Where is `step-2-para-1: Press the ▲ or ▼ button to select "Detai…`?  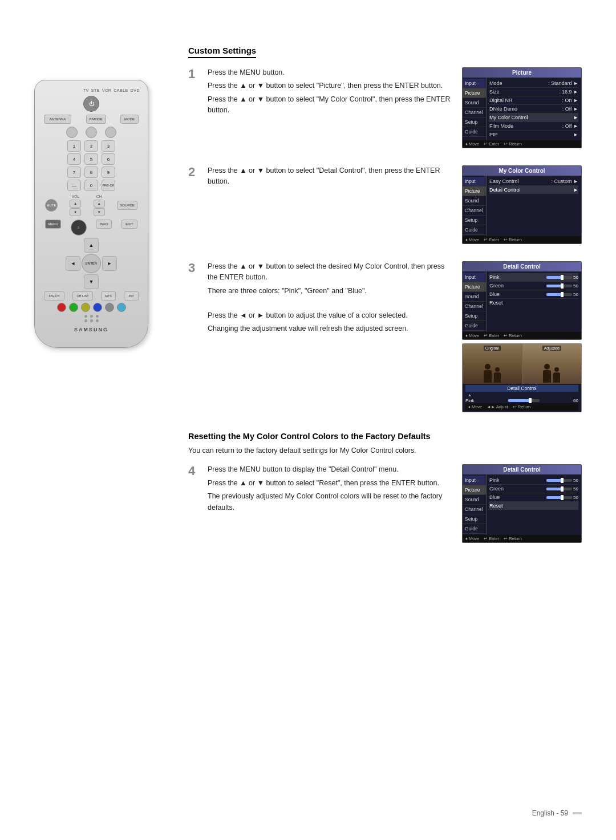
step-2-para-1: Press the ▲ or ▼ button to select "Detai… is located at coordinates (331, 177).